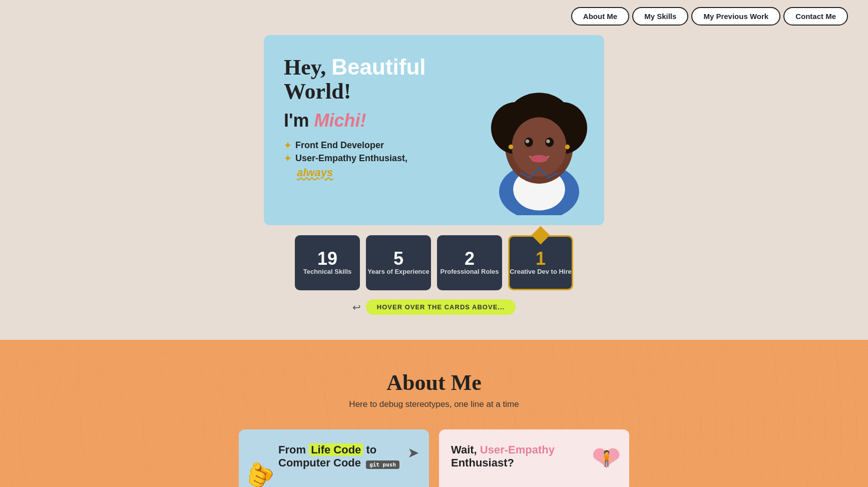 The height and width of the screenshot is (487, 868). What do you see at coordinates (385, 173) in the screenshot?
I see `hero-role-always: always` at bounding box center [385, 173].